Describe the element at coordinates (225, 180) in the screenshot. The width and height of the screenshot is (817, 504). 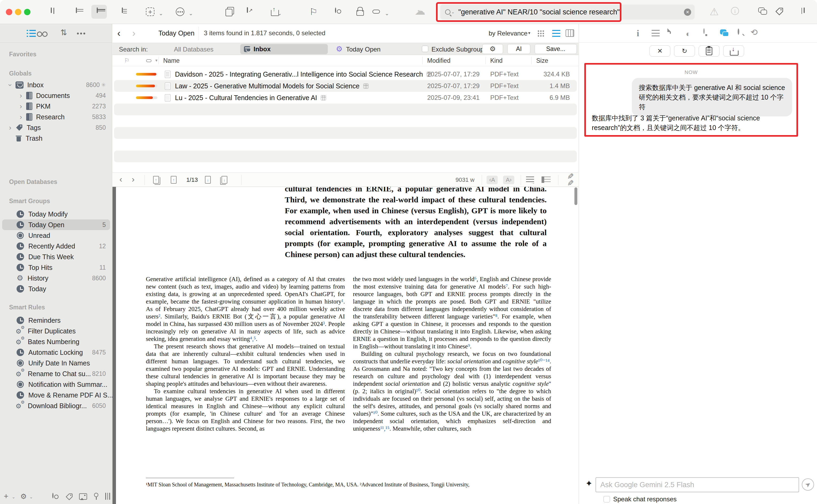
I see `last-page-icon: ↓` at that location.